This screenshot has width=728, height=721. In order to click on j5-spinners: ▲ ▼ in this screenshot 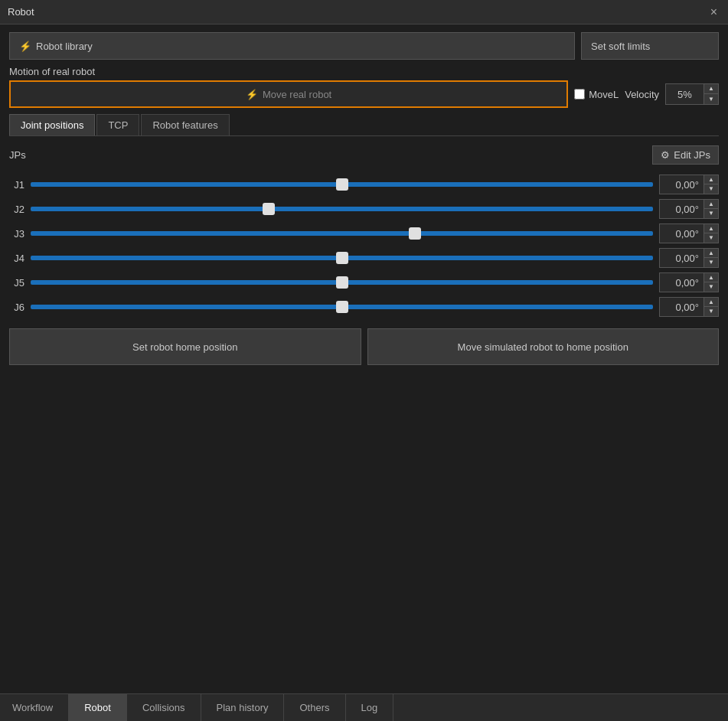, I will do `click(711, 282)`.